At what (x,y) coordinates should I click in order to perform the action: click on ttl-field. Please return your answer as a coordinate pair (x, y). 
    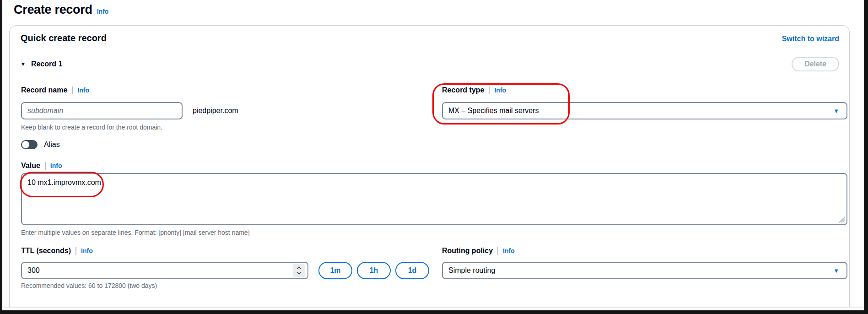
    Looking at the image, I should click on (165, 271).